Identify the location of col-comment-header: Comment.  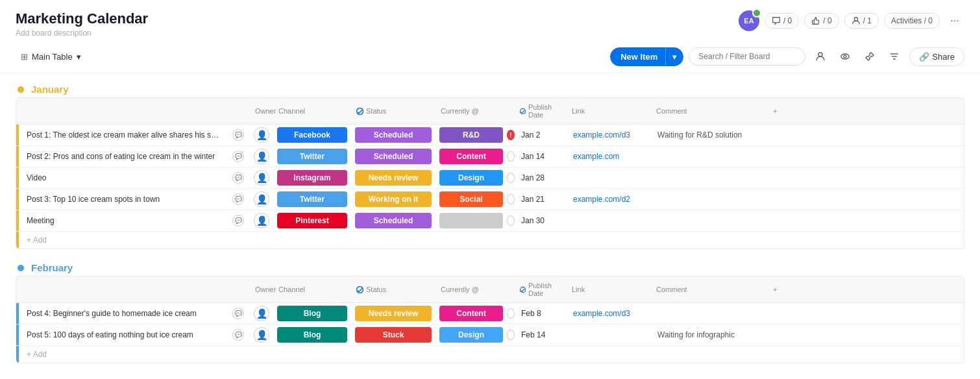
(709, 111).